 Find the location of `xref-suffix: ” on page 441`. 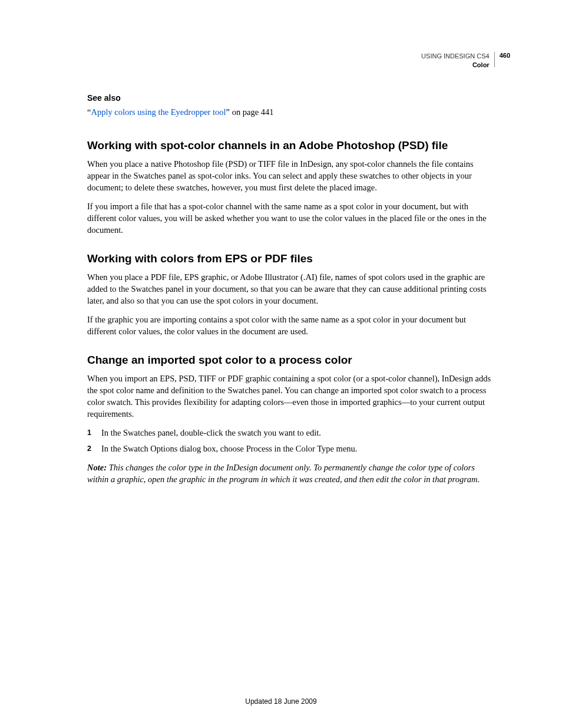

xref-suffix: ” on page 441 is located at coordinates (250, 112).